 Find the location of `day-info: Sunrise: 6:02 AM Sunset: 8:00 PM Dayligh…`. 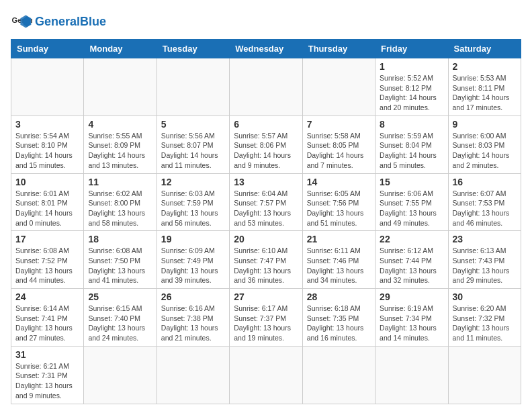

day-info: Sunrise: 6:02 AM Sunset: 8:00 PM Dayligh… is located at coordinates (120, 208).